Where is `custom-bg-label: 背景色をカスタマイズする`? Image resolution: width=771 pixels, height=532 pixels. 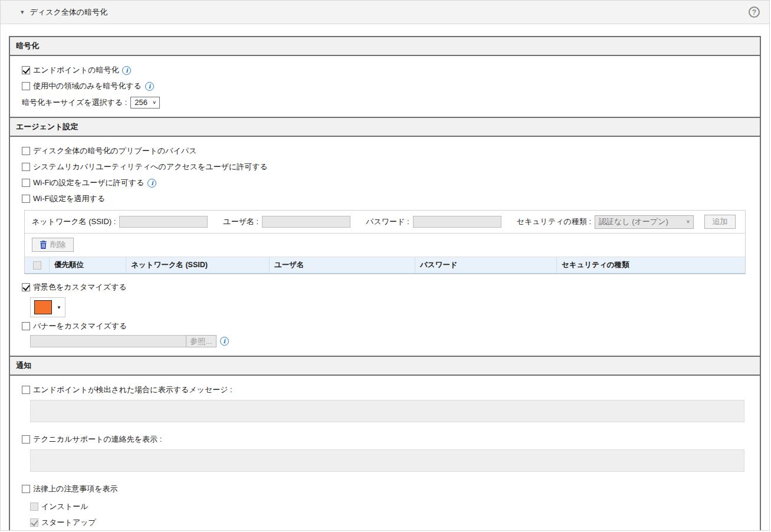
custom-bg-label: 背景色をカスタマイズする is located at coordinates (80, 287).